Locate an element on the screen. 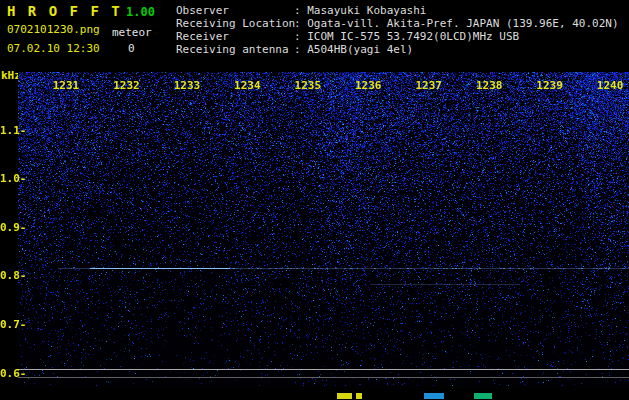 This screenshot has height=400, width=629. y-tick-label: 0.8- is located at coordinates (9, 276).